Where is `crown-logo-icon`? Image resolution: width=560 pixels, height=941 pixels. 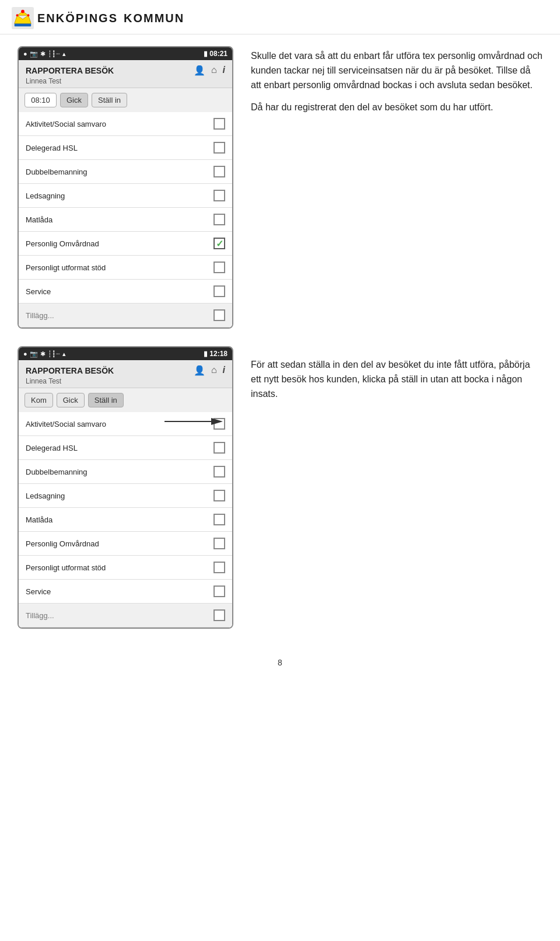
crown-logo-icon is located at coordinates (23, 18).